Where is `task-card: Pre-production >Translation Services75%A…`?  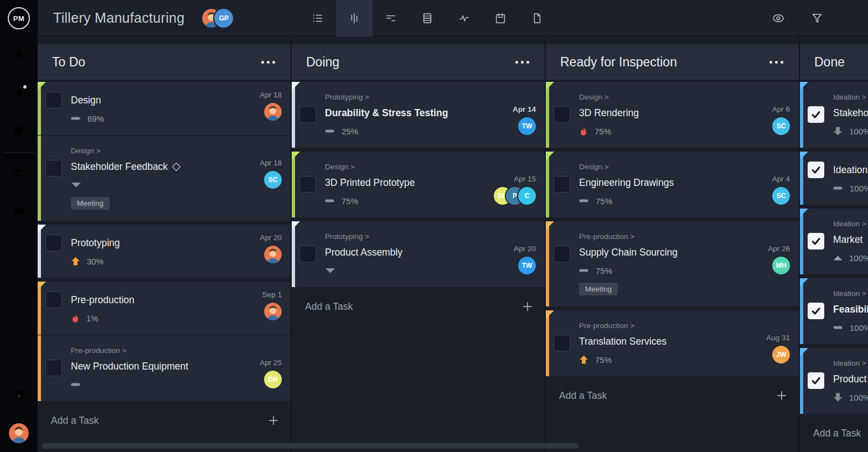 task-card: Pre-production >Translation Services75%A… is located at coordinates (672, 343).